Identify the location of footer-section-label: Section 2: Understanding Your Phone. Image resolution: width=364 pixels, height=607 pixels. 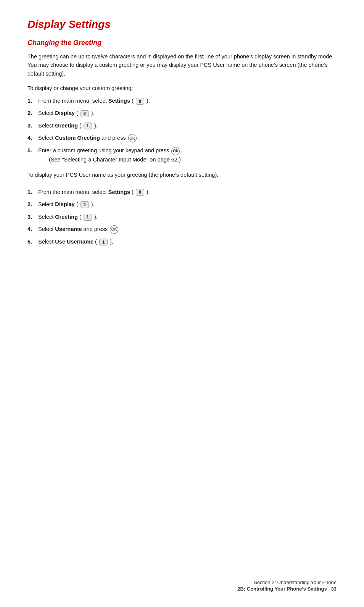
(287, 583).